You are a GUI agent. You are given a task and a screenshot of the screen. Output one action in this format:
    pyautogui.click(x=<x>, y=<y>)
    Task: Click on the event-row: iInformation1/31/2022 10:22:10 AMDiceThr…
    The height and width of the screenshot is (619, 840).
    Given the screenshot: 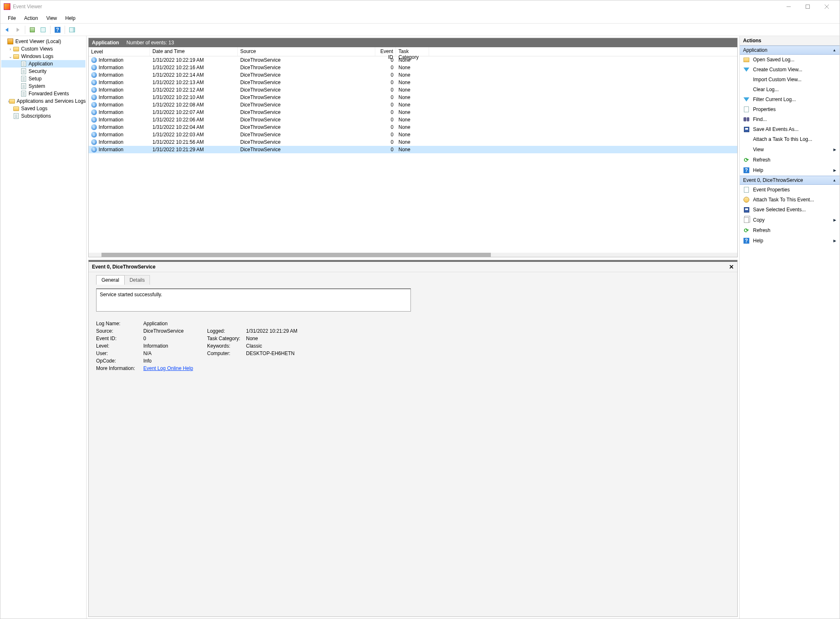 What is the action you would take?
    pyautogui.click(x=413, y=97)
    